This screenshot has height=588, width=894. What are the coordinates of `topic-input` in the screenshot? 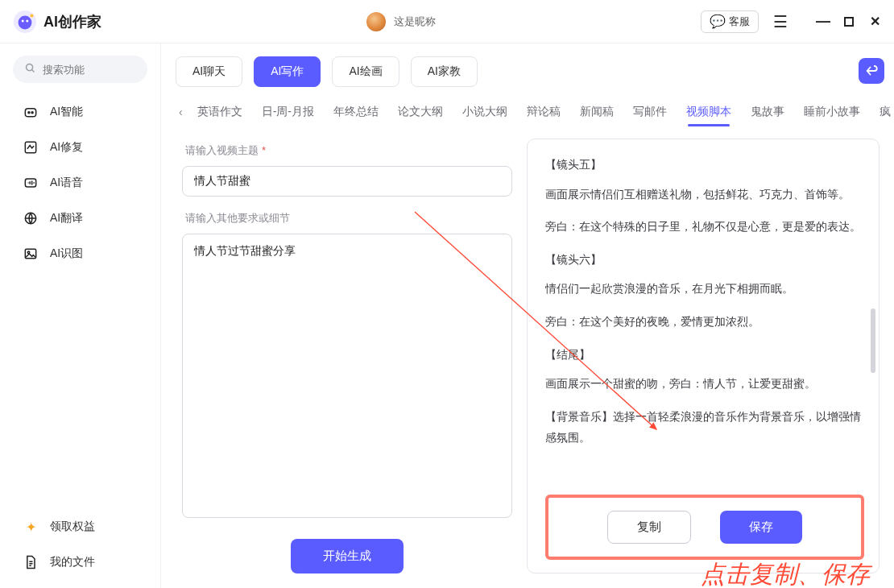 It's located at (347, 181).